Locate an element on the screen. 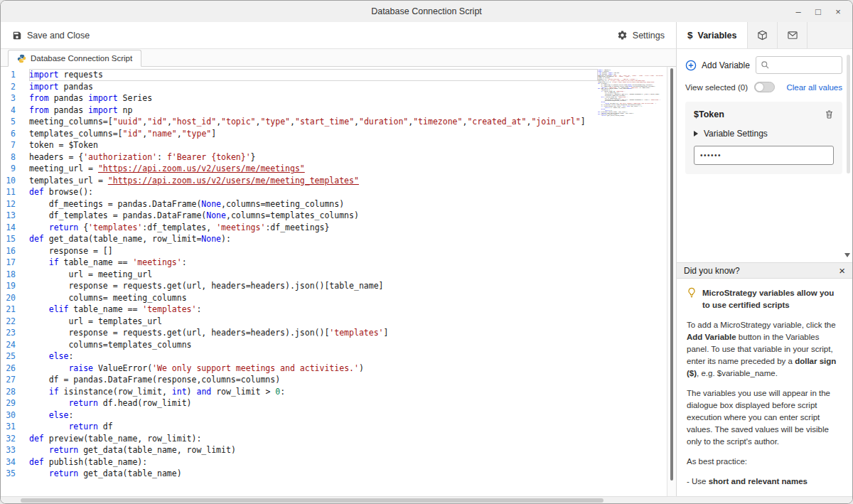 Image resolution: width=853 pixels, height=504 pixels. code-line: df_templates = pandas.DataFrame(None,col… is located at coordinates (353, 216).